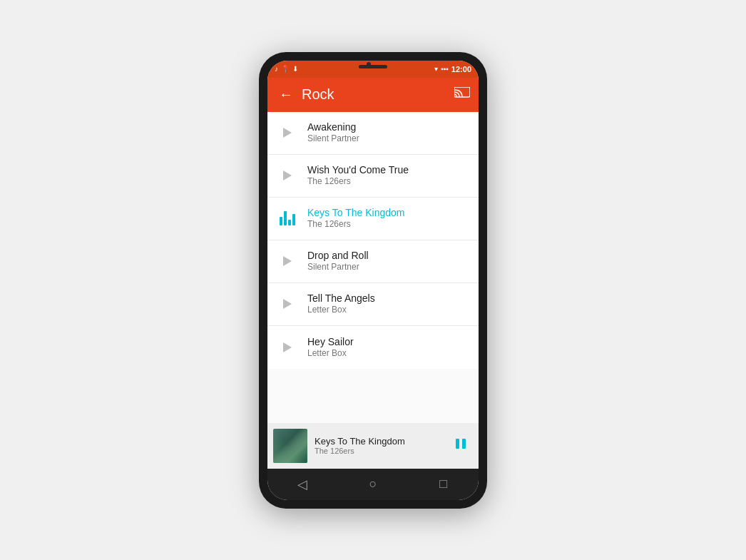 Image resolution: width=746 pixels, height=560 pixels. I want to click on download-status-icon: ⬇, so click(295, 68).